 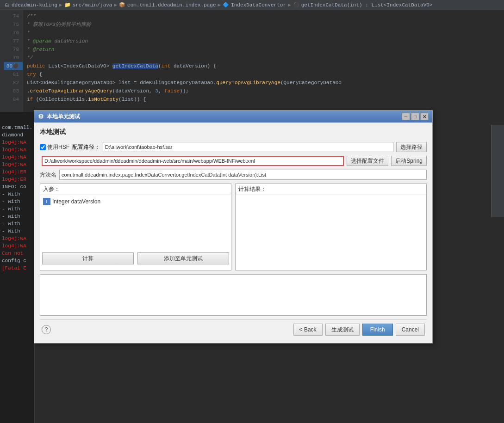 What do you see at coordinates (17, 179) in the screenshot?
I see `log-line-8: log4j:ER` at bounding box center [17, 179].